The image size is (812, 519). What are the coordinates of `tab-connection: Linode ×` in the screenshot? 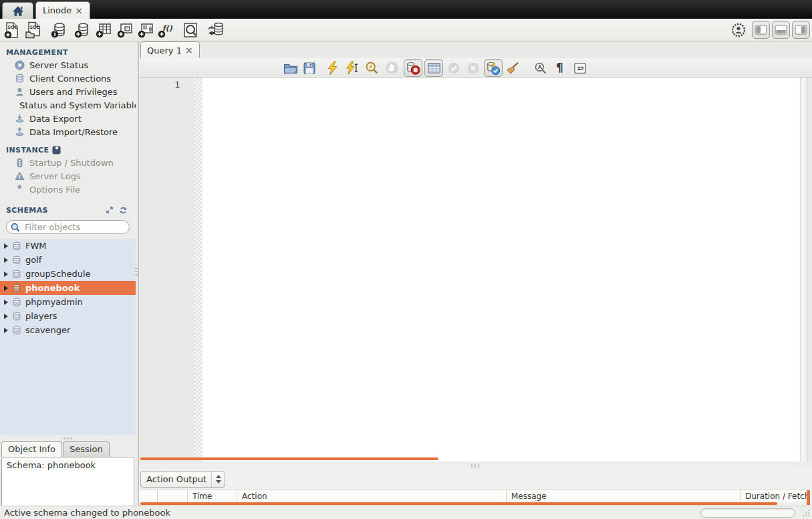 It's located at (63, 10).